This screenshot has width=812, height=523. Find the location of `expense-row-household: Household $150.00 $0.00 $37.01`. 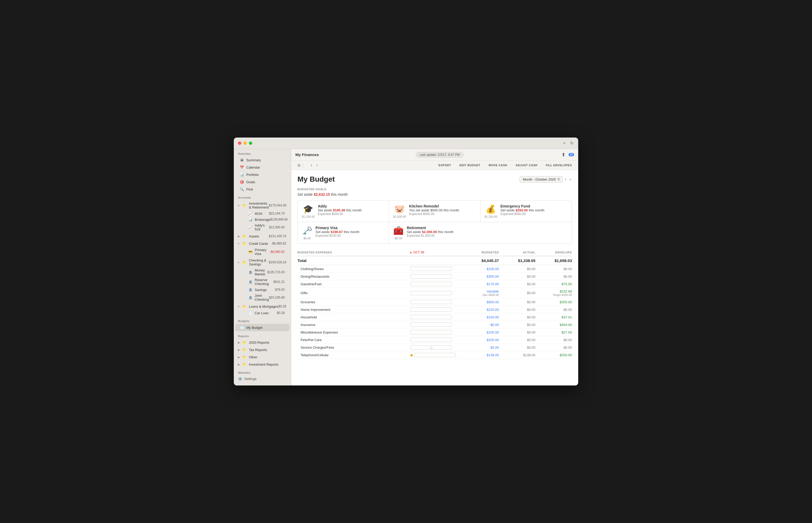

expense-row-household: Household $150.00 $0.00 $37.01 is located at coordinates (435, 317).